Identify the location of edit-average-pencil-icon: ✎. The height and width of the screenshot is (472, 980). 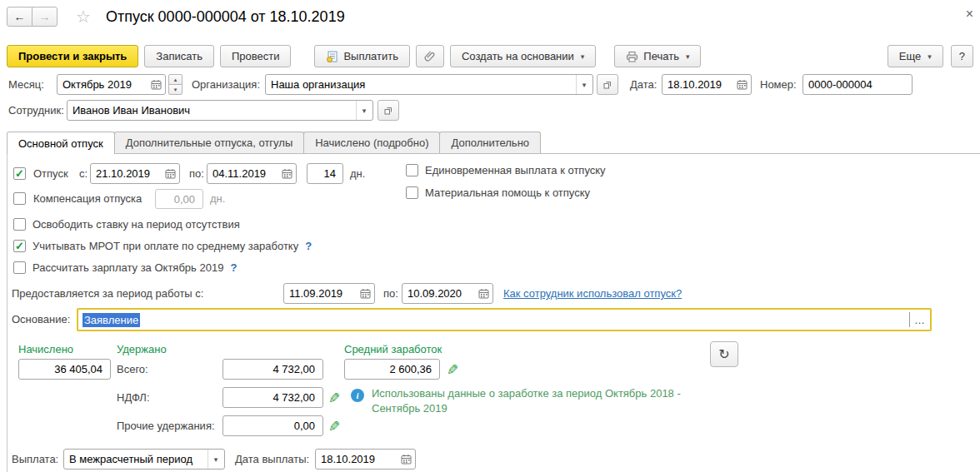
(452, 370).